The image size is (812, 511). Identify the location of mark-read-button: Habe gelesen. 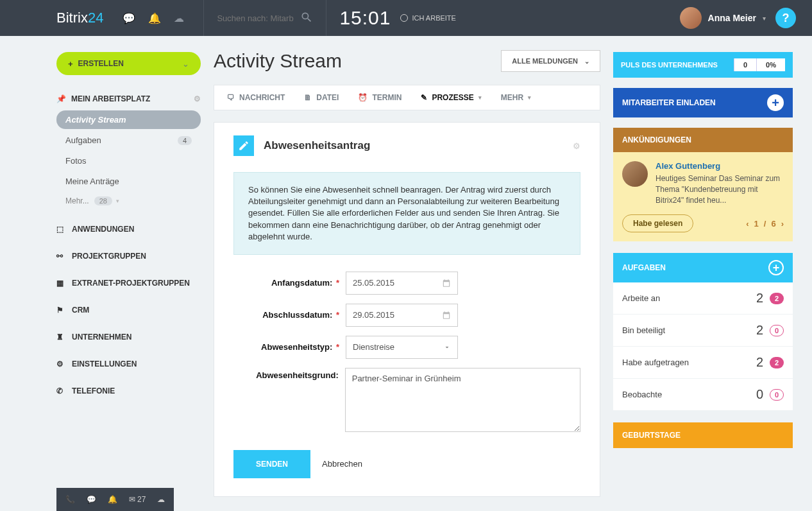
(658, 223).